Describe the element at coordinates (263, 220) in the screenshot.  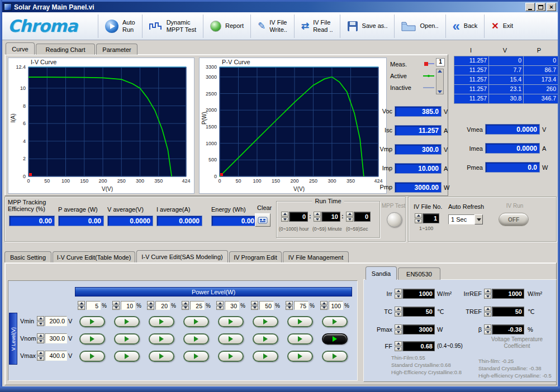
I see `clear-button` at that location.